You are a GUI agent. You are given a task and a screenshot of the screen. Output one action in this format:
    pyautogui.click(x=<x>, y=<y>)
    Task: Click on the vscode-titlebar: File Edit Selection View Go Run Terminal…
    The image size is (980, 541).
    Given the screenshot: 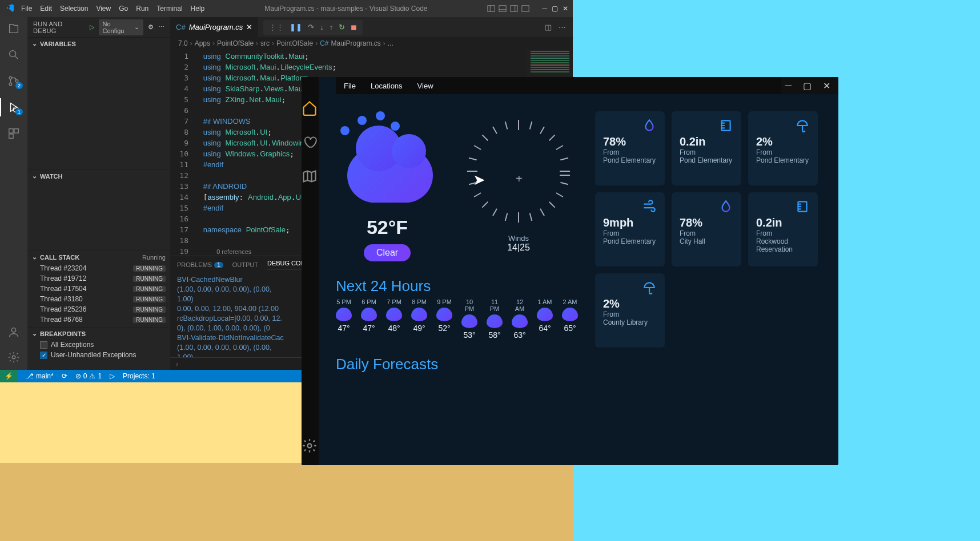 What is the action you would take?
    pyautogui.click(x=287, y=9)
    